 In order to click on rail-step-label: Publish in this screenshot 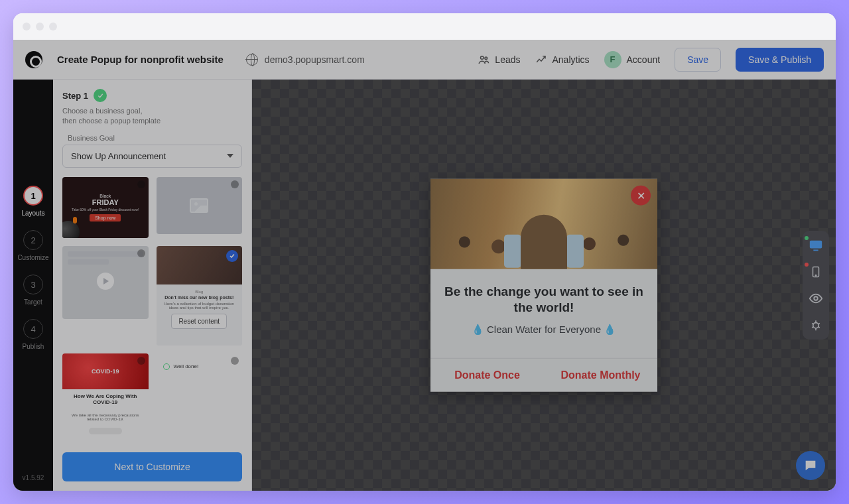, I will do `click(33, 346)`.